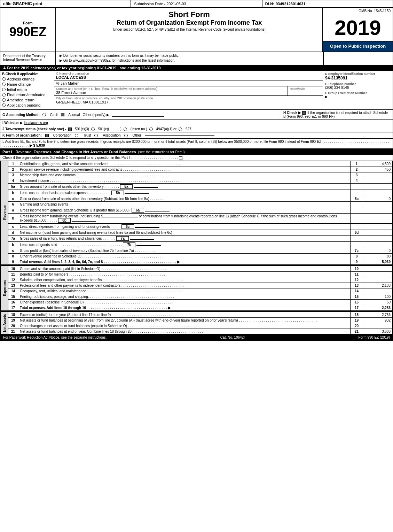  Describe the element at coordinates (197, 210) in the screenshot. I see `table-row: a Gross income from gaming (attach Sched…` at that location.